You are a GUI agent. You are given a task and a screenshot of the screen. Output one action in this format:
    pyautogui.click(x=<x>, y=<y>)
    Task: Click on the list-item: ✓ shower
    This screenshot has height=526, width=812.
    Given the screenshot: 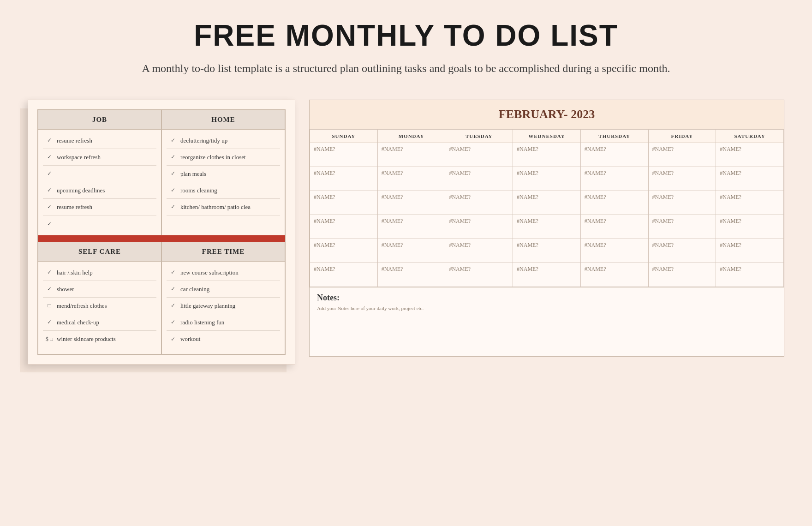 What is the action you would take?
    pyautogui.click(x=100, y=289)
    